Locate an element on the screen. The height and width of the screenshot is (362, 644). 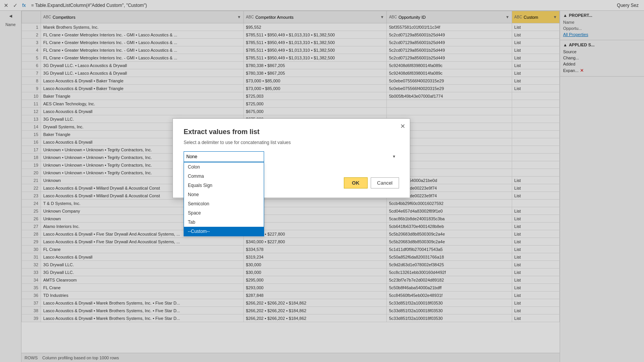
delimiter-select: ColonCommaEquals SignNoneSemicolonSpaceT… is located at coordinates (224, 157).